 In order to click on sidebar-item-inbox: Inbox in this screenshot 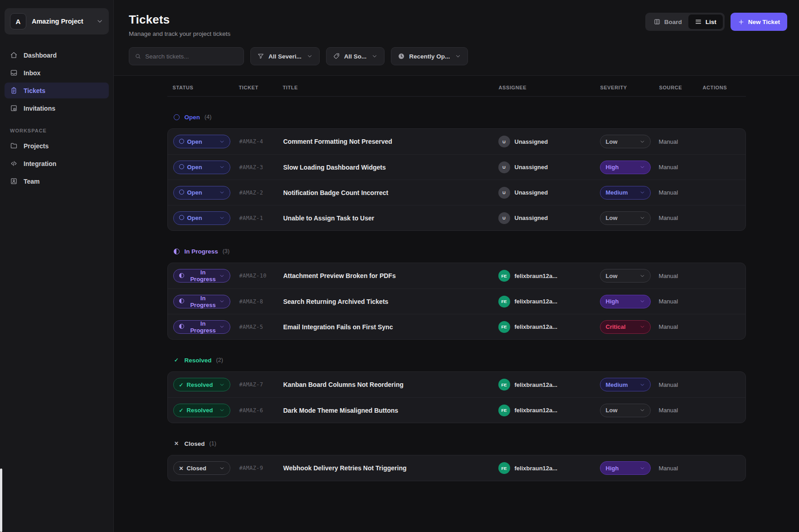, I will do `click(57, 73)`.